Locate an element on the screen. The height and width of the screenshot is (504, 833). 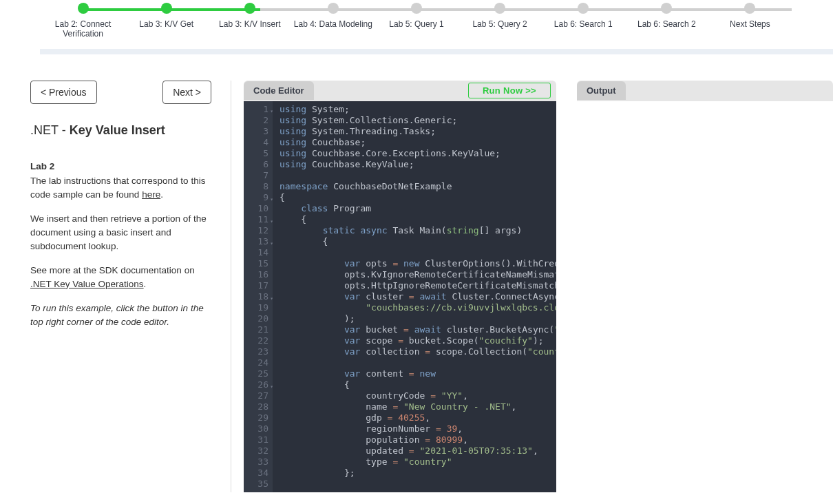
line-gutter: 1234567891011121314151617181920212223242… is located at coordinates (258, 297).